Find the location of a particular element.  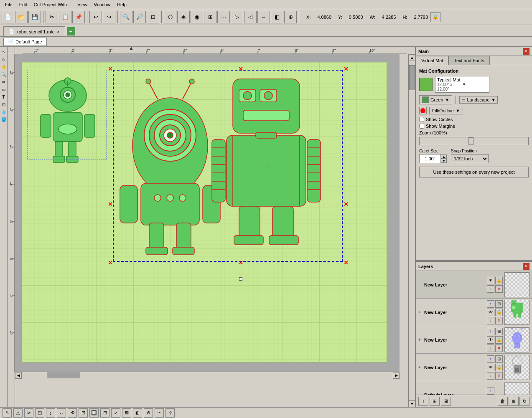

fill-tool: 🪣 is located at coordinates (4, 119).